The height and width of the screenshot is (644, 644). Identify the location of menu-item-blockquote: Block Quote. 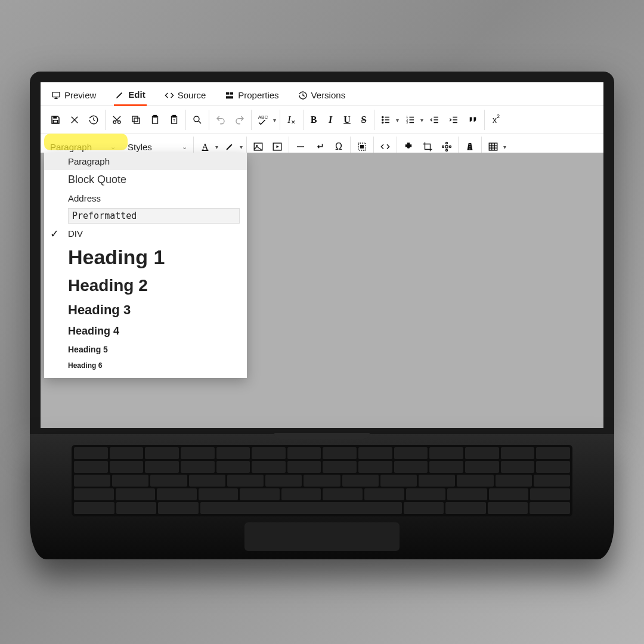
(145, 180).